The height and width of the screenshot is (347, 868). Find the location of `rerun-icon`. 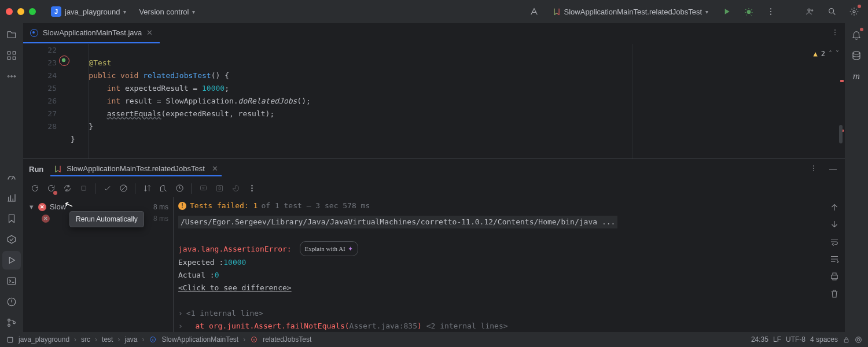

rerun-icon is located at coordinates (35, 189).